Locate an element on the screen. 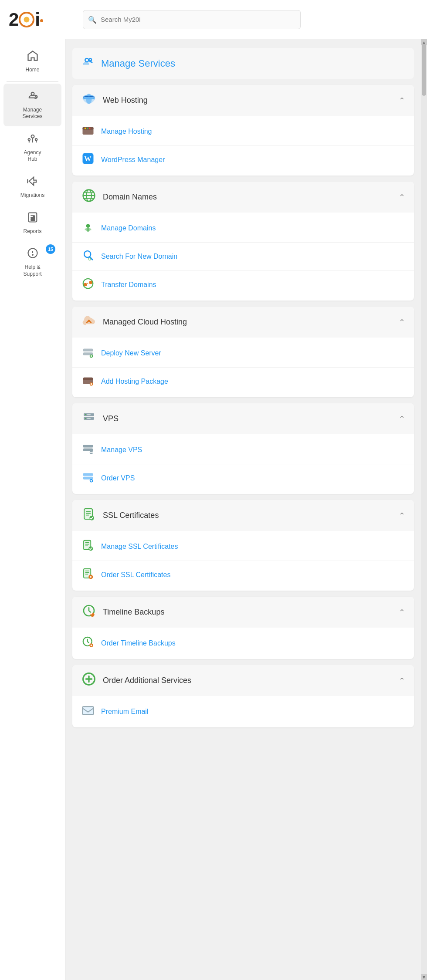  home-icon is located at coordinates (33, 57).